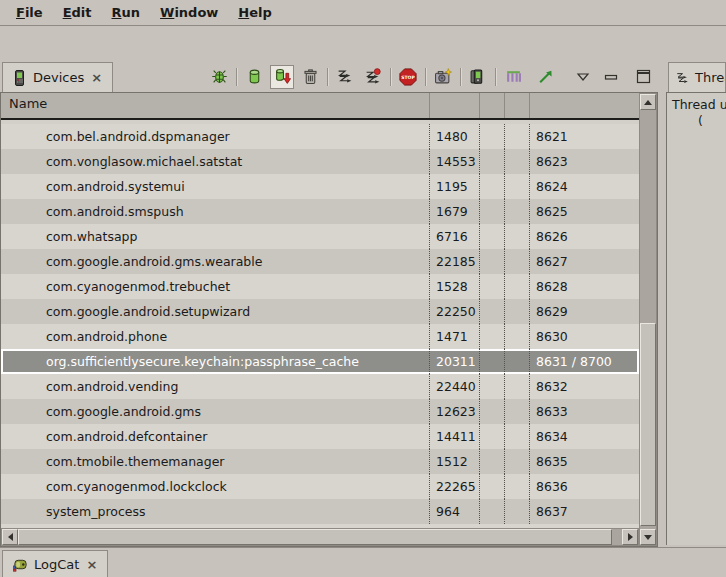  What do you see at coordinates (215, 412) in the screenshot?
I see `device-name-cell: com.google.android.gms` at bounding box center [215, 412].